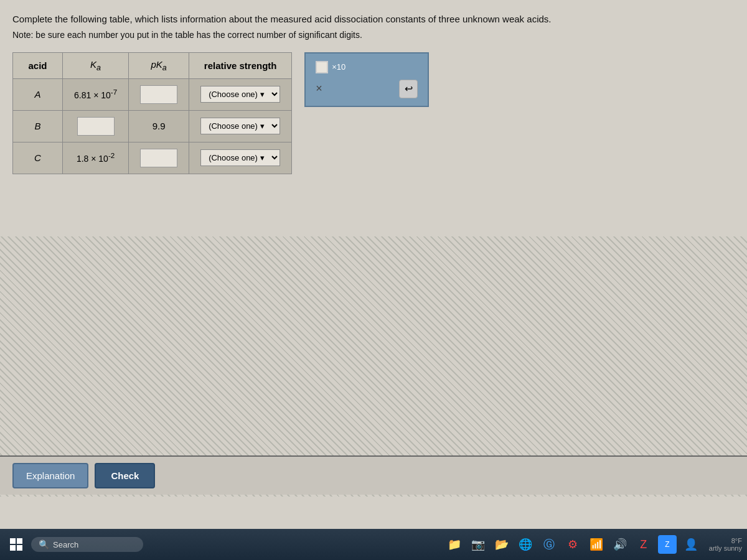 Image resolution: width=747 pixels, height=560 pixels. I want to click on acid-b-ka-cell, so click(96, 126).